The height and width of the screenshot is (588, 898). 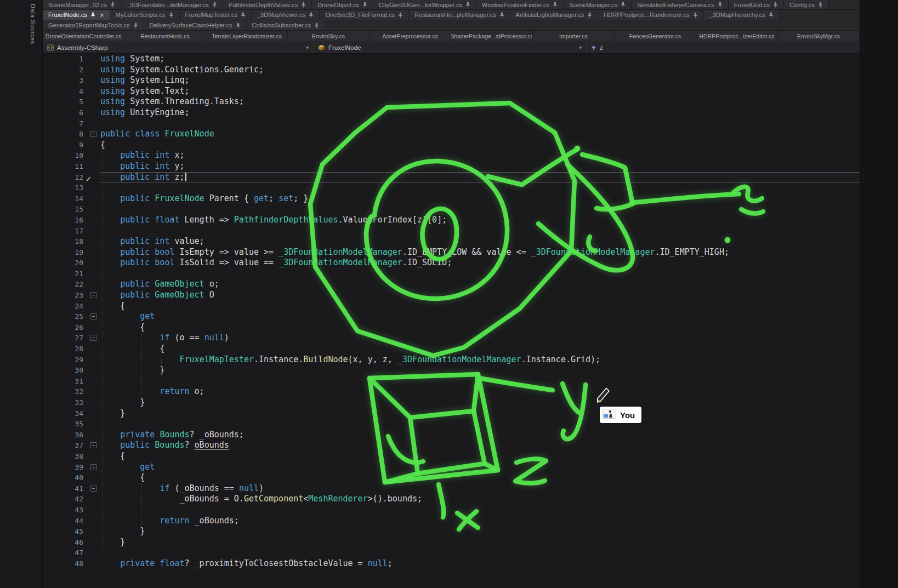 What do you see at coordinates (451, 564) in the screenshot?
I see `code-line: 48 private float? _proximityToClosestObs…` at bounding box center [451, 564].